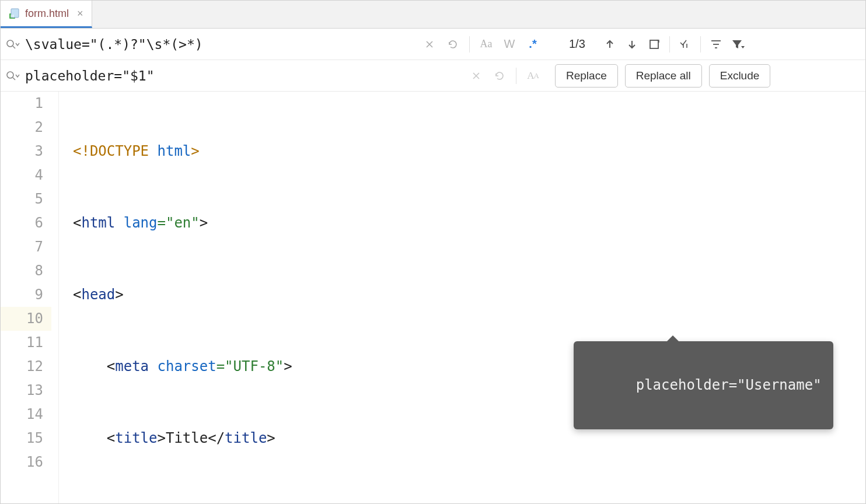 The image size is (866, 504). What do you see at coordinates (47, 14) in the screenshot?
I see `tab-filename: form.html` at bounding box center [47, 14].